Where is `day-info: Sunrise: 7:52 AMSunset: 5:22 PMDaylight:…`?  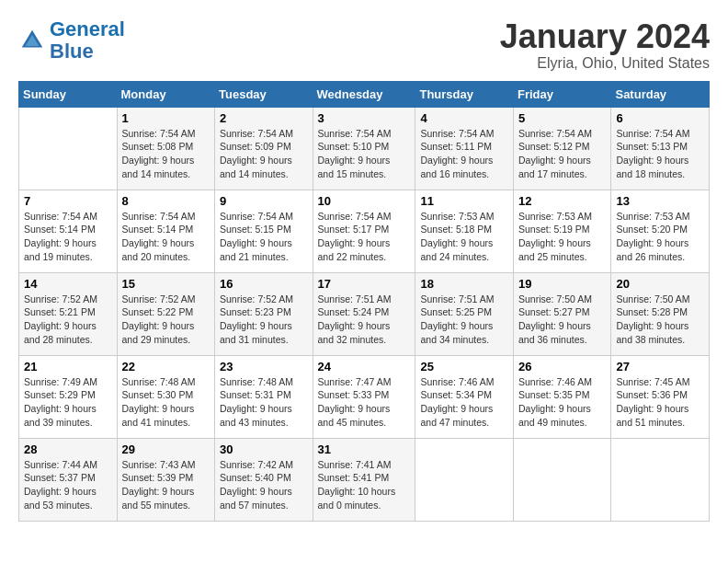
day-info: Sunrise: 7:52 AMSunset: 5:22 PMDaylight:… is located at coordinates (166, 320).